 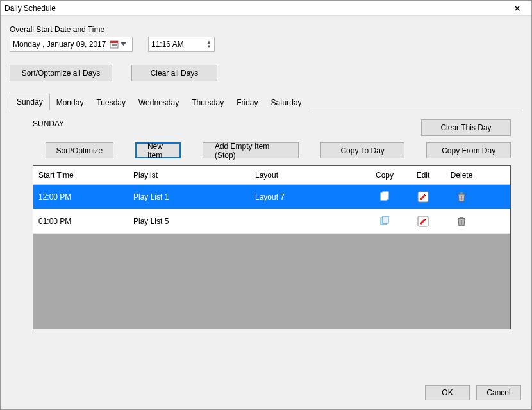 I want to click on clear-all-days-button: Clear all Days, so click(x=174, y=73).